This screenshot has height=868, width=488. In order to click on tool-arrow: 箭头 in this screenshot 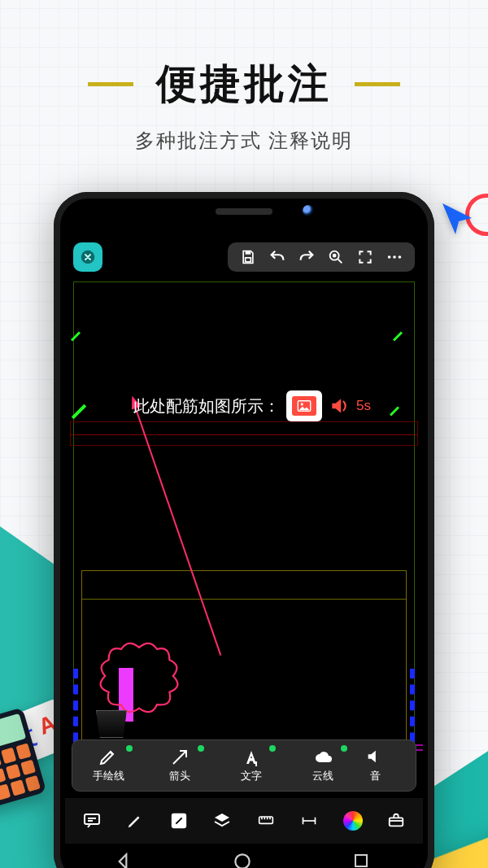, I will do `click(180, 765)`.